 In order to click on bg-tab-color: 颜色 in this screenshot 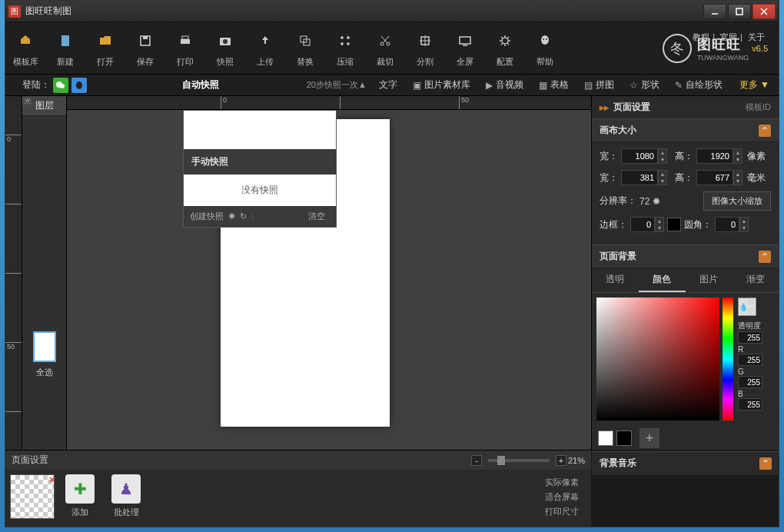, I will do `click(663, 280)`.